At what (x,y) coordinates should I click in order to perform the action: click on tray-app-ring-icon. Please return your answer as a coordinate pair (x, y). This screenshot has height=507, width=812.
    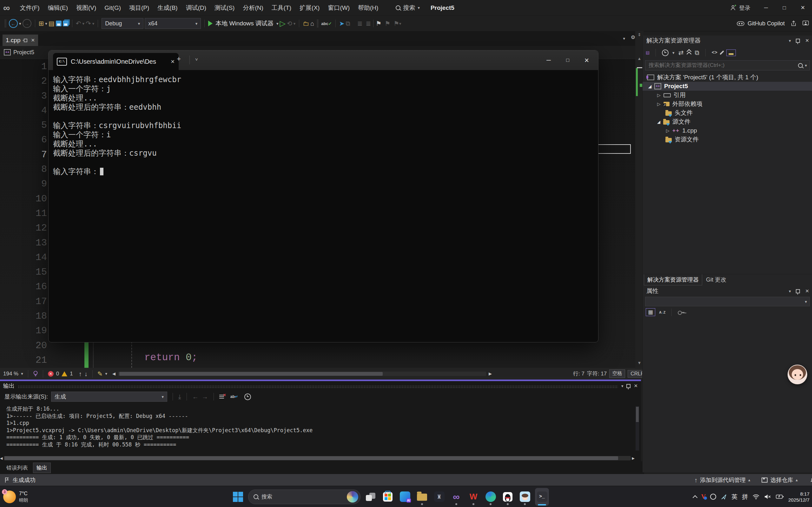
    Looking at the image, I should click on (713, 497).